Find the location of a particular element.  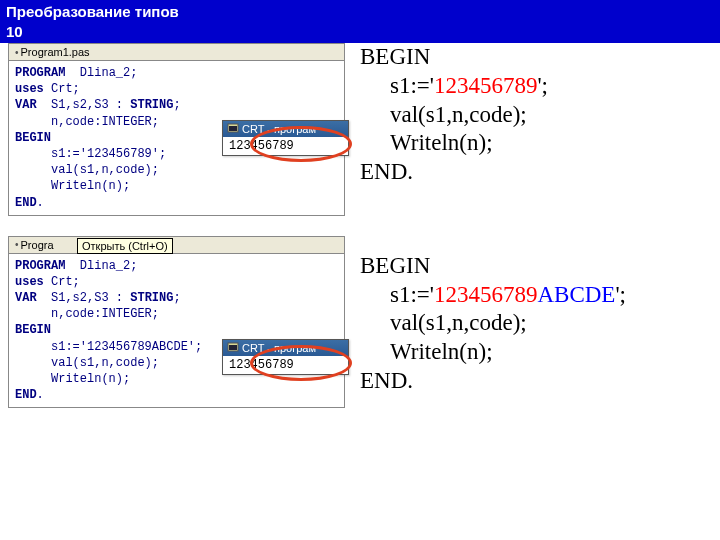

open-tooltip: Открыть (Ctrl+O) is located at coordinates (125, 246).